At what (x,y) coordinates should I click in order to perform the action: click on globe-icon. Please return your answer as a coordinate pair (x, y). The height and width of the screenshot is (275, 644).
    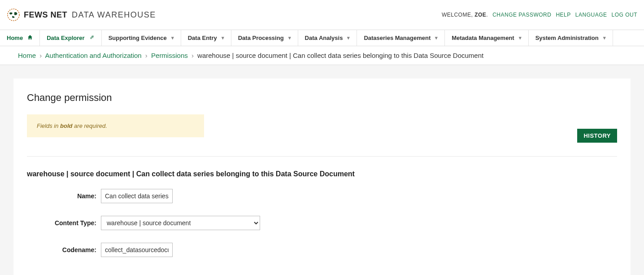
    Looking at the image, I should click on (13, 15).